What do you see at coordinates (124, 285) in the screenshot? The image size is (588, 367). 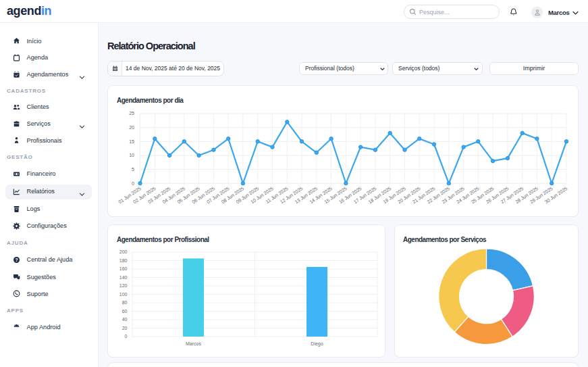 I see `svg-text: 120` at bounding box center [124, 285].